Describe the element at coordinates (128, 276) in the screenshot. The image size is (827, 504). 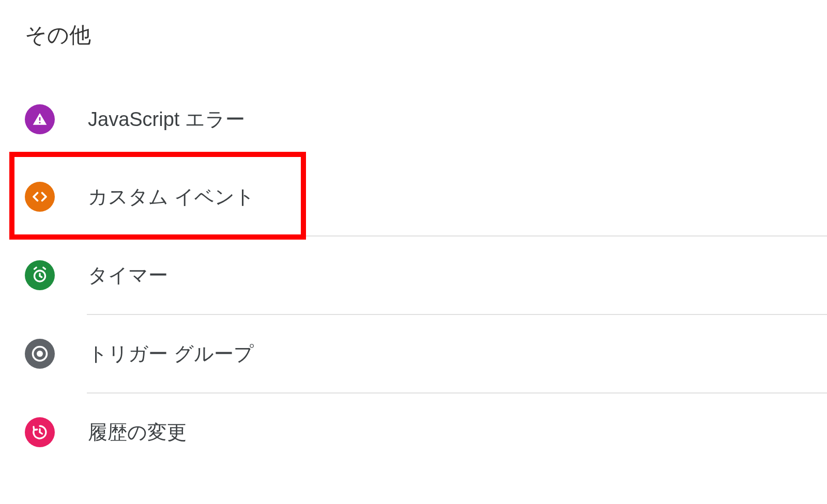
I see `list-item-label: タイマー` at that location.